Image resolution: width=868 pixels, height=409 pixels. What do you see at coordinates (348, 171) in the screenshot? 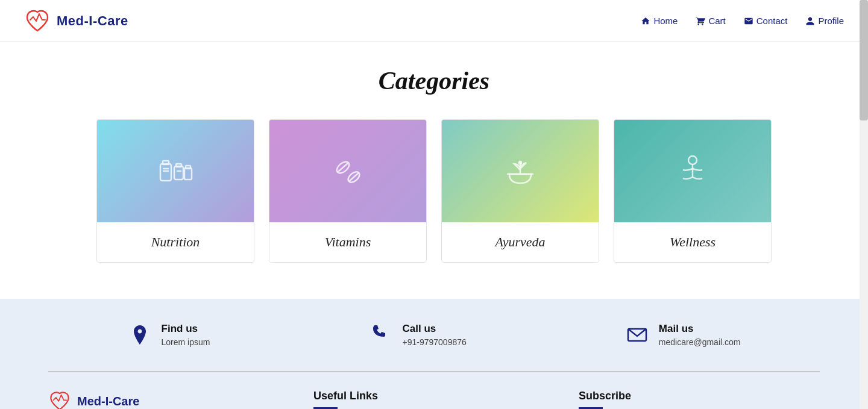
I see `category-image-vitamins` at bounding box center [348, 171].